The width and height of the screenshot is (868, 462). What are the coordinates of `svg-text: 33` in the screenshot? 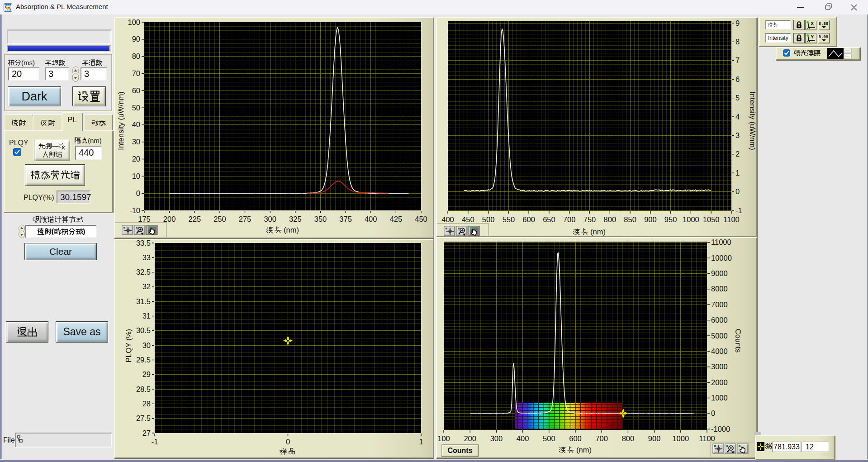 It's located at (147, 257).